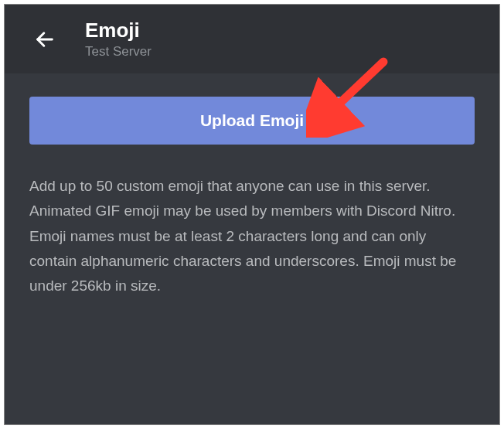 This screenshot has width=504, height=429. I want to click on upload-button-label: Upload Emoji, so click(252, 121).